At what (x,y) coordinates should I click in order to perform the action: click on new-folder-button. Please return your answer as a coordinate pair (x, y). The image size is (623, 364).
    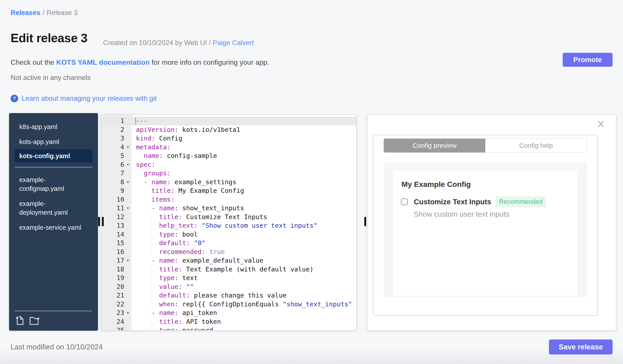
    Looking at the image, I should click on (35, 321).